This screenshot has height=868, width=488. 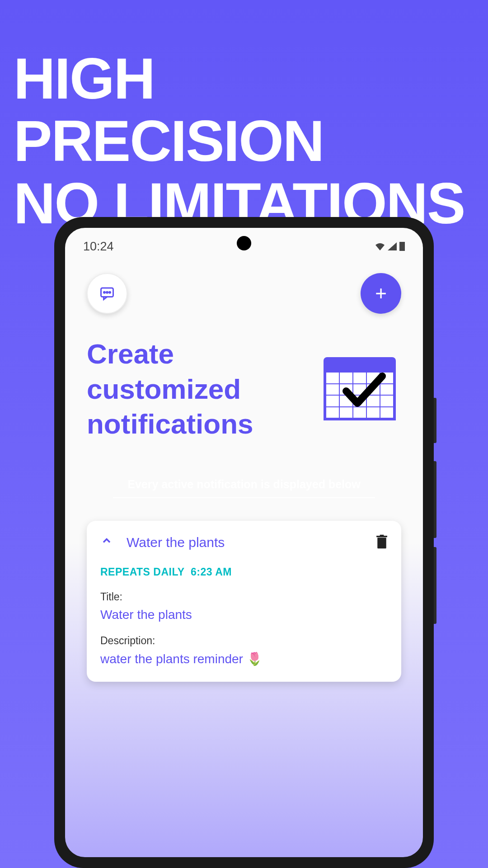 I want to click on title-value: Water the plants, so click(x=244, y=615).